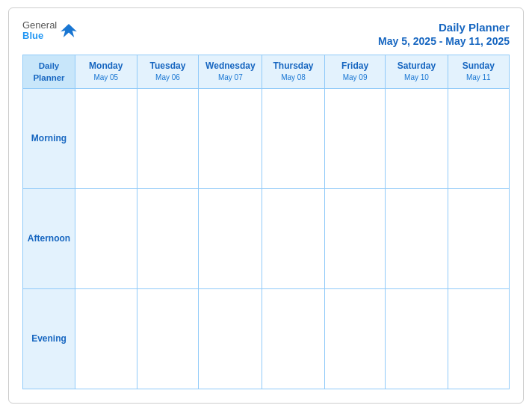  I want to click on sunday-name: Sunday, so click(478, 66).